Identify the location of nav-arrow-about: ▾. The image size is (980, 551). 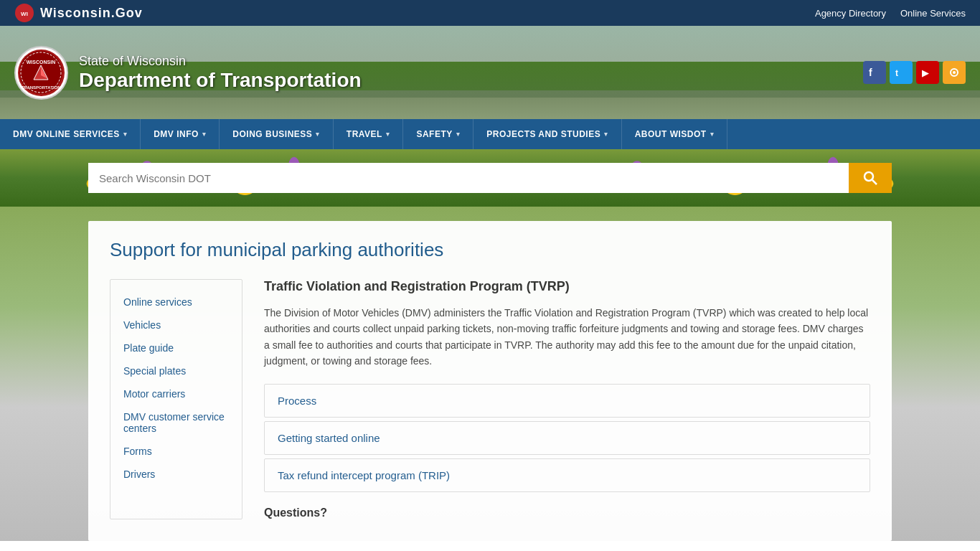
(712, 134).